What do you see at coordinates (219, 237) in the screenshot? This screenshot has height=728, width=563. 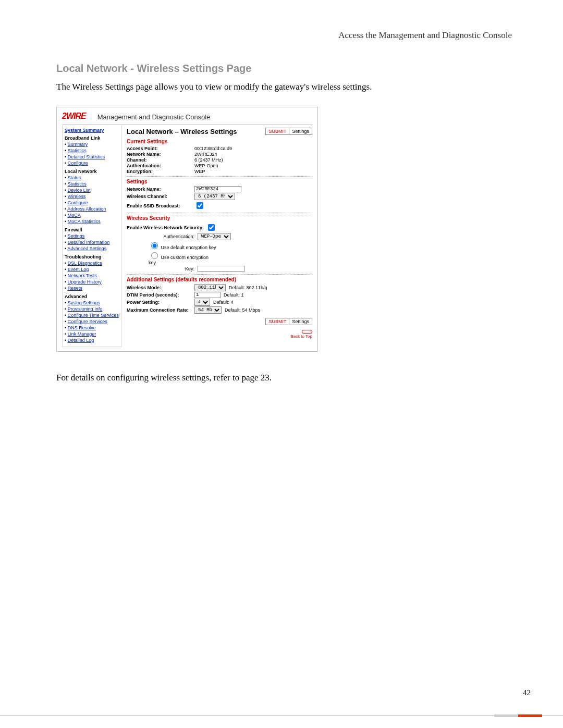 I see `main-panel: SUBMIT Settings Local Network – Wireless…` at bounding box center [219, 237].